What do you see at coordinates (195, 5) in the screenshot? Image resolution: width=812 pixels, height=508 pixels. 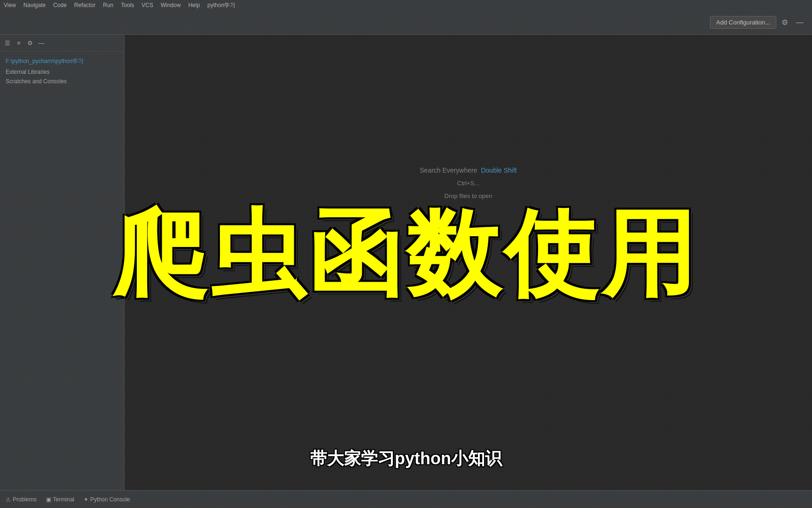 I see `menu-help: Help` at bounding box center [195, 5].